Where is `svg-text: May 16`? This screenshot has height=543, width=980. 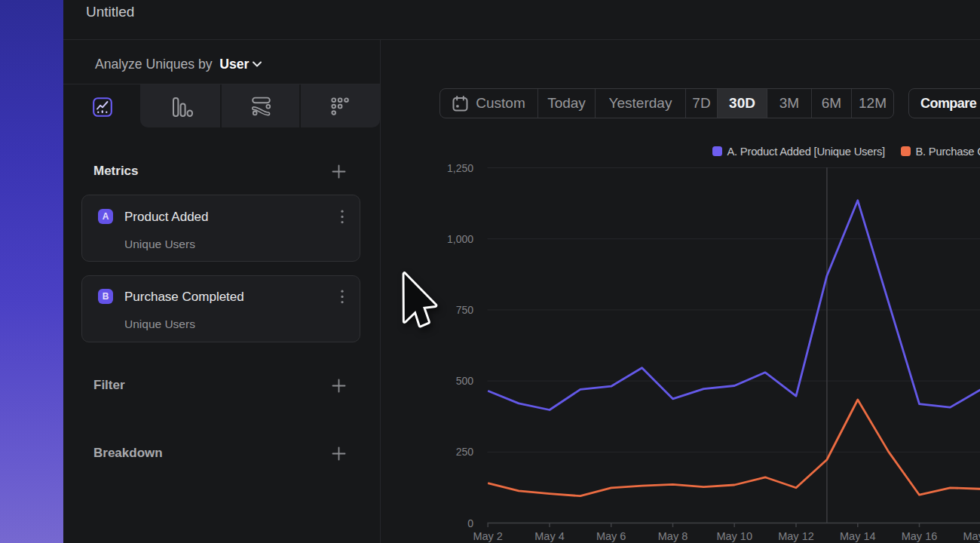
svg-text: May 16 is located at coordinates (920, 536).